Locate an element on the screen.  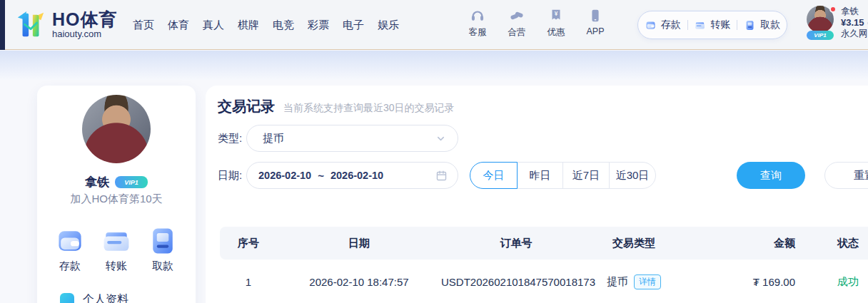
mobile-app-icon is located at coordinates (595, 16).